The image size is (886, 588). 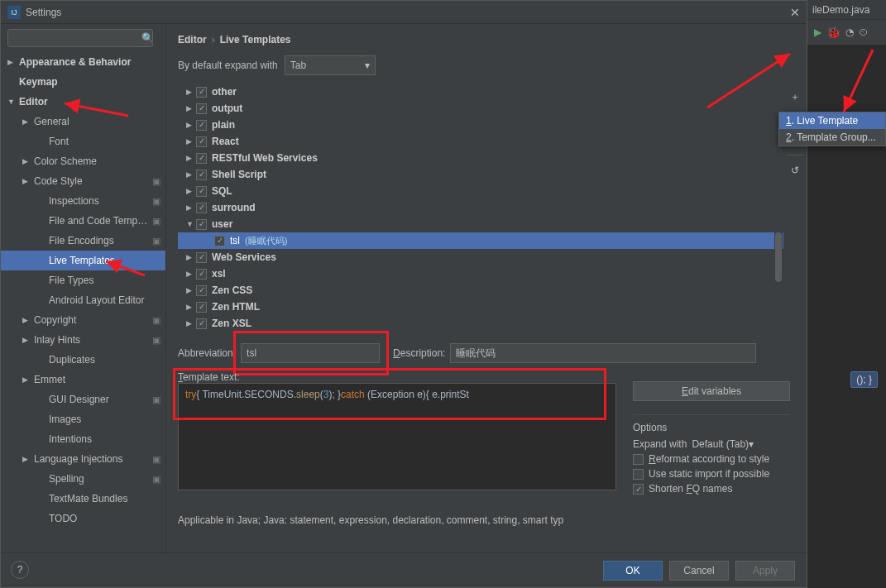 What do you see at coordinates (83, 82) in the screenshot?
I see `nav-keymap: Keymap` at bounding box center [83, 82].